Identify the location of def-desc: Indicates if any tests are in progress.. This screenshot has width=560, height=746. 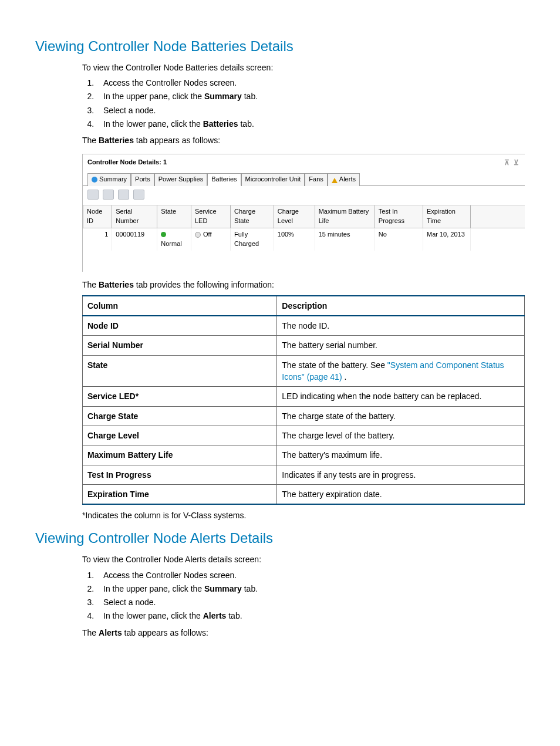
(401, 474).